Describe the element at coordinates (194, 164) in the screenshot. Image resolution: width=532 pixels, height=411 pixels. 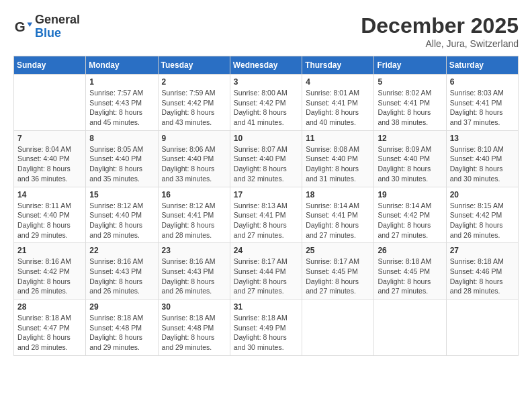
I see `day-info: Sunrise: 8:06 AMSunset: 4:40 PMDaylight:…` at that location.